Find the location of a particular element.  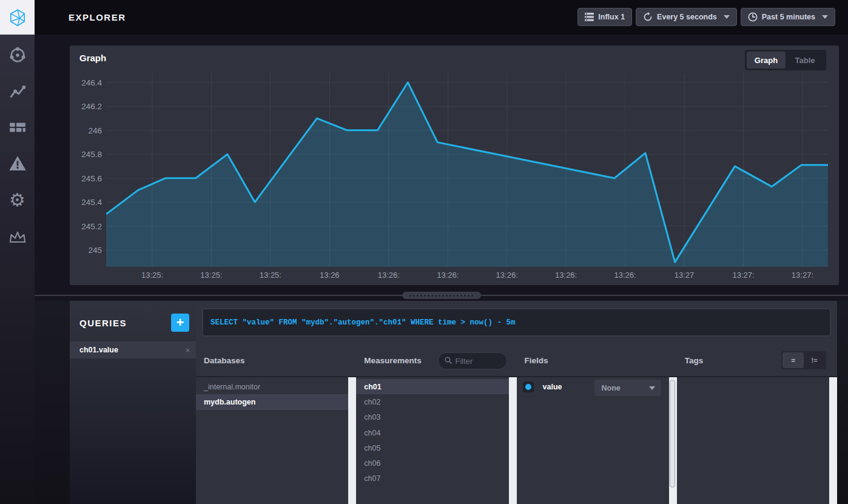

operator-equals-button: = is located at coordinates (793, 360).